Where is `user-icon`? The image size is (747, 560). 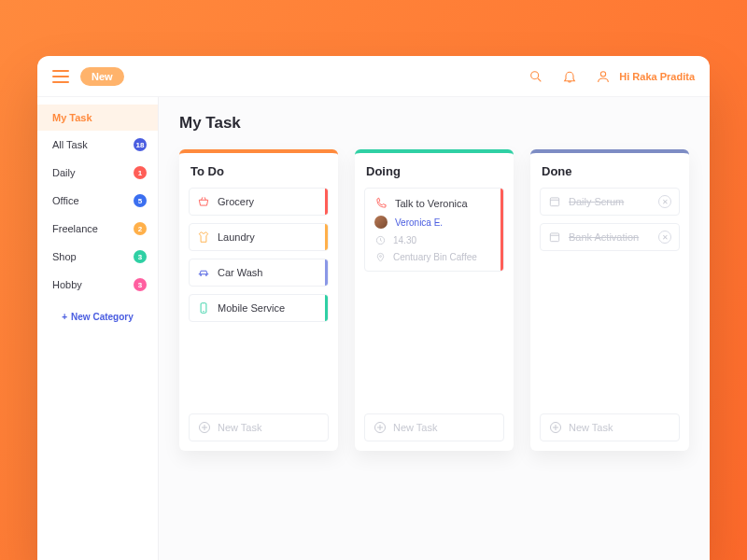
user-icon is located at coordinates (603, 77).